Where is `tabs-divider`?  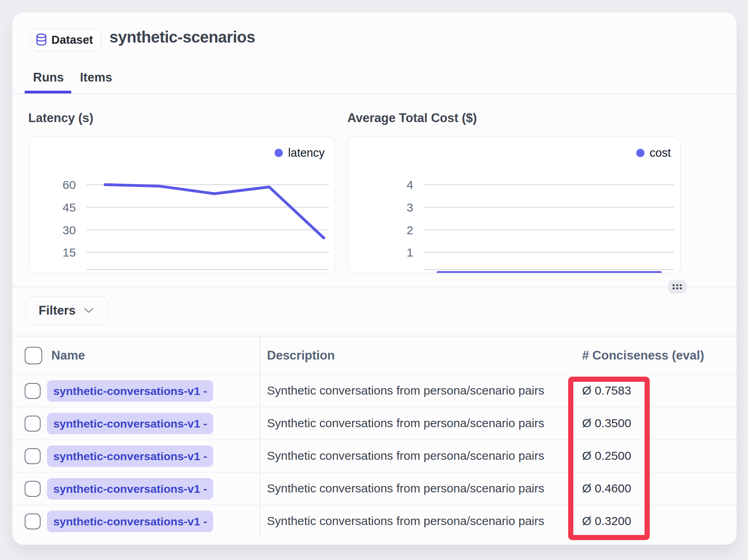
tabs-divider is located at coordinates (374, 94).